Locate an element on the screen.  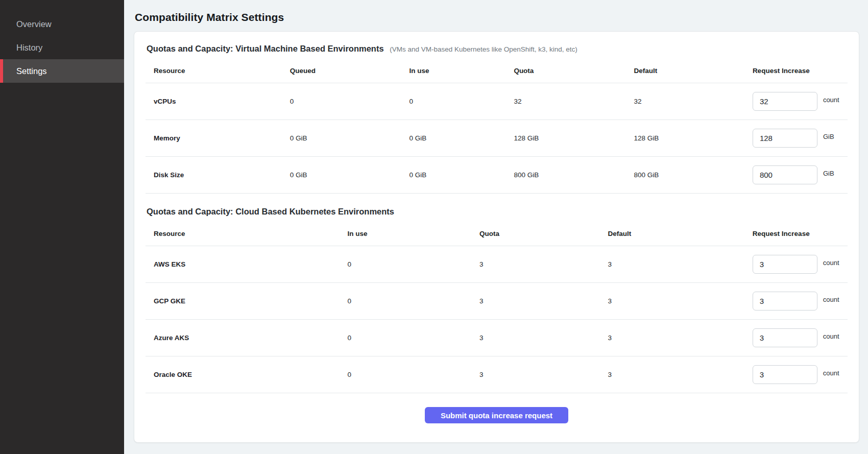
quota-value: 32 is located at coordinates (566, 102).